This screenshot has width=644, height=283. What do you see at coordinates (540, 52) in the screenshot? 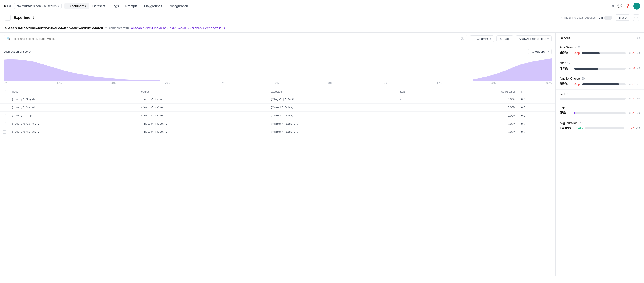
I see `chart-score-select: AutoSearch ▾` at bounding box center [540, 52].